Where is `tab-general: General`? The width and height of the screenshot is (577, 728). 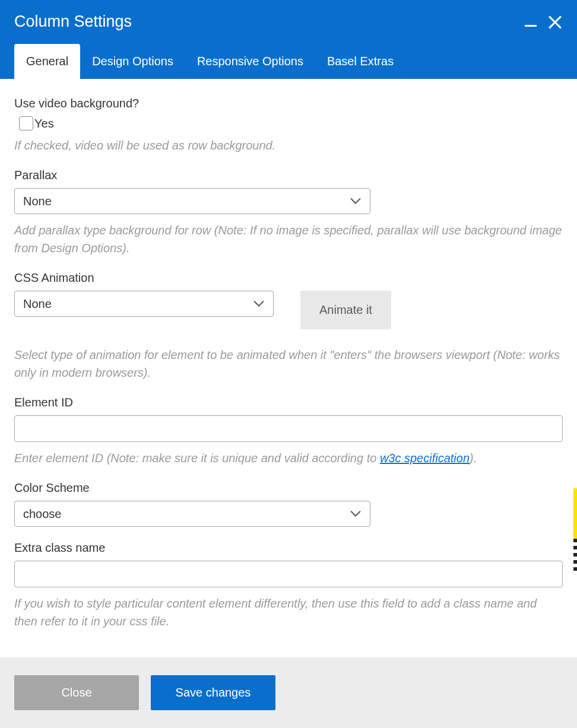 tab-general: General is located at coordinates (47, 62).